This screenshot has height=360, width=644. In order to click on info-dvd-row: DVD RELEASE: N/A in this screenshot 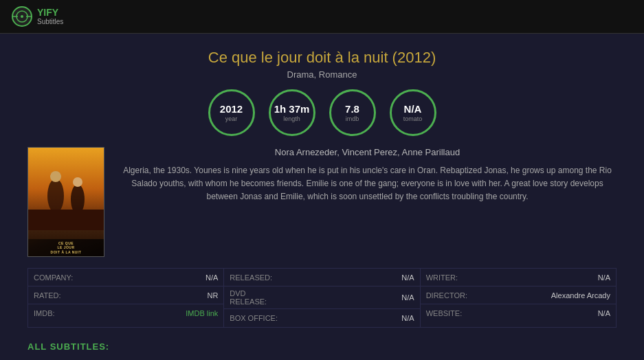, I will do `click(322, 298)`.